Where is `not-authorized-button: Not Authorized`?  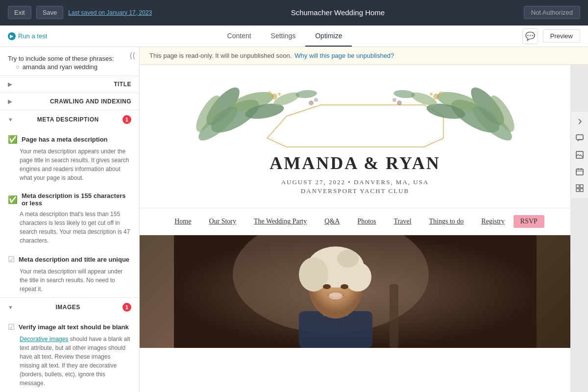
not-authorized-button: Not Authorized is located at coordinates (552, 13).